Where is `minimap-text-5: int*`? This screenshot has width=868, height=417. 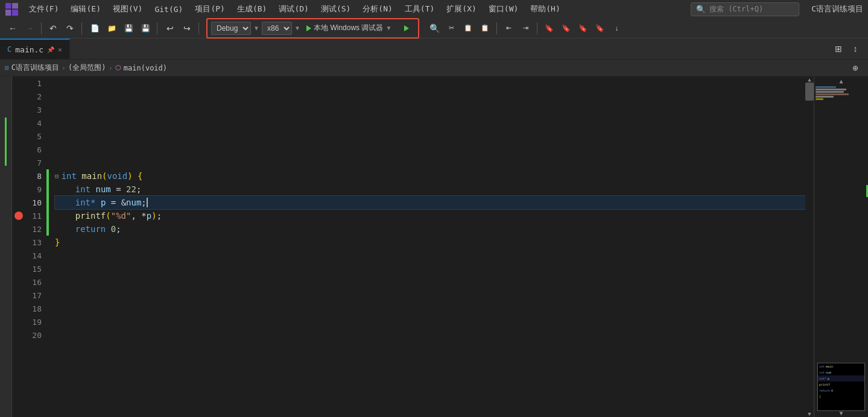 minimap-text-5: int* is located at coordinates (823, 378).